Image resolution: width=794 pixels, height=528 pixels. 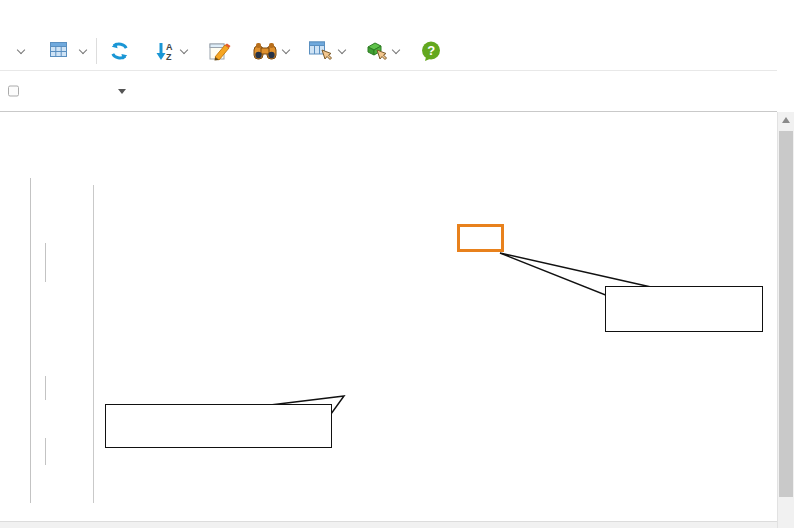 What do you see at coordinates (480, 238) in the screenshot?
I see `phantom-highlight-box` at bounding box center [480, 238].